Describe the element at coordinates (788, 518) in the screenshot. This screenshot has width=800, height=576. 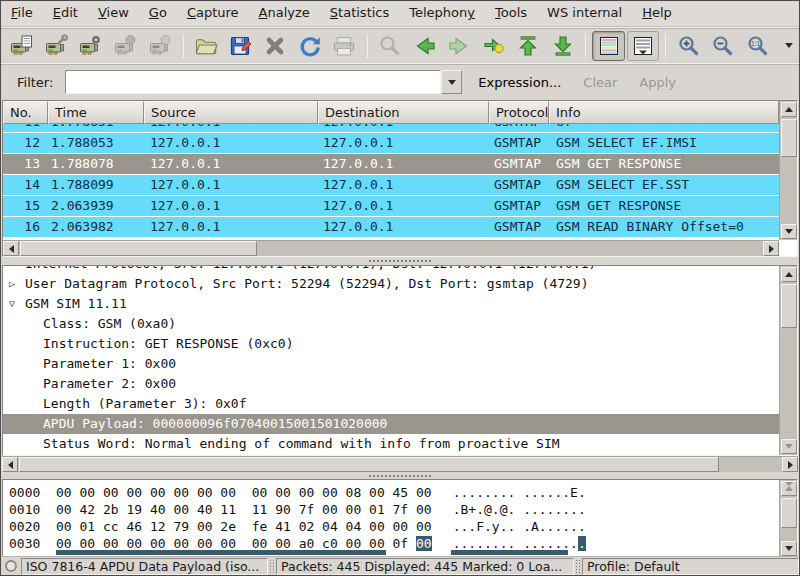
I see `hex-vscrollbar` at that location.